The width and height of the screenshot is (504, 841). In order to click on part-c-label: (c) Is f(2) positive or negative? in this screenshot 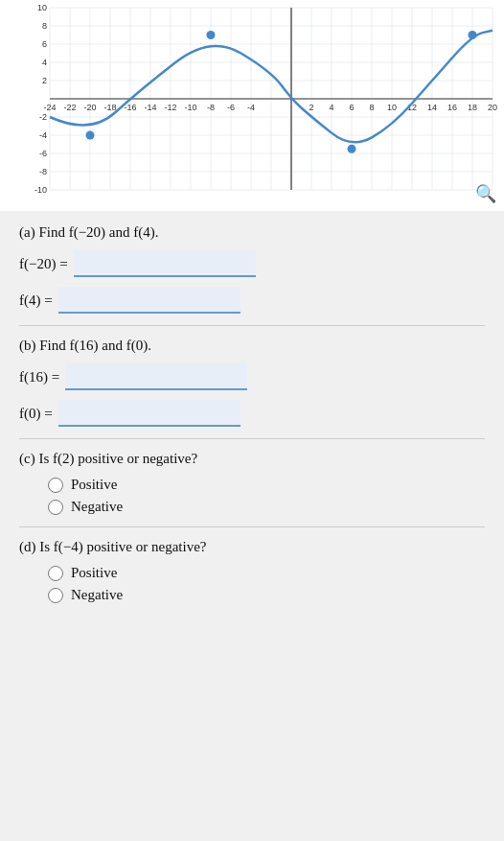, I will do `click(252, 458)`.